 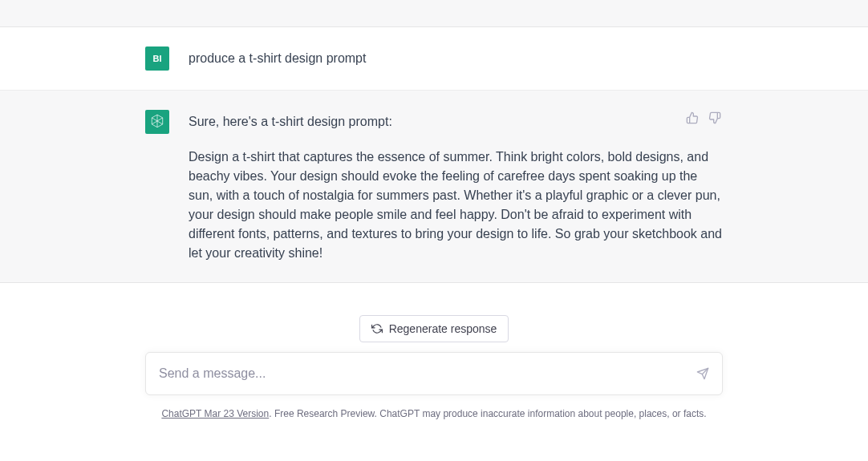 What do you see at coordinates (715, 118) in the screenshot?
I see `thumbs-down-button` at bounding box center [715, 118].